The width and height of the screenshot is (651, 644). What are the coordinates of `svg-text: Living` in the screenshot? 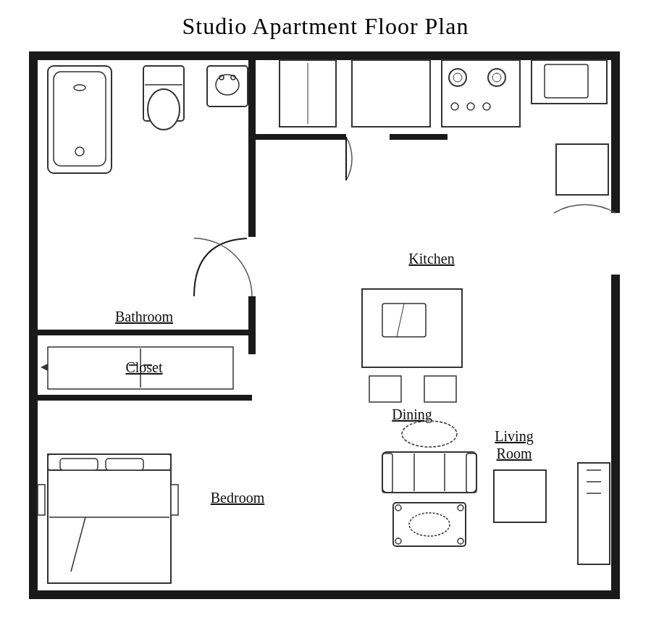 It's located at (514, 436).